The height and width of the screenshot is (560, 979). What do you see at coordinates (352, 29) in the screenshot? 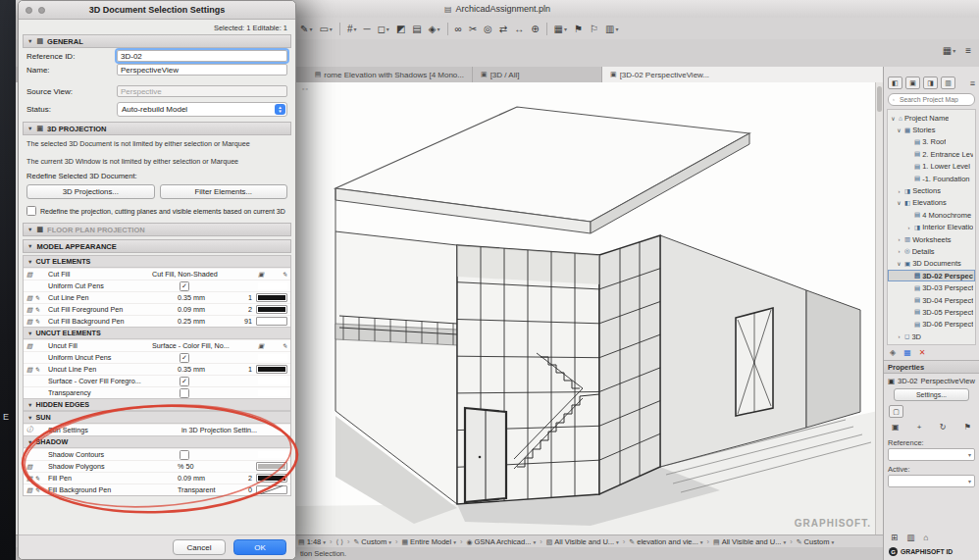
I see `snap-grid-icon: #▾` at bounding box center [352, 29].